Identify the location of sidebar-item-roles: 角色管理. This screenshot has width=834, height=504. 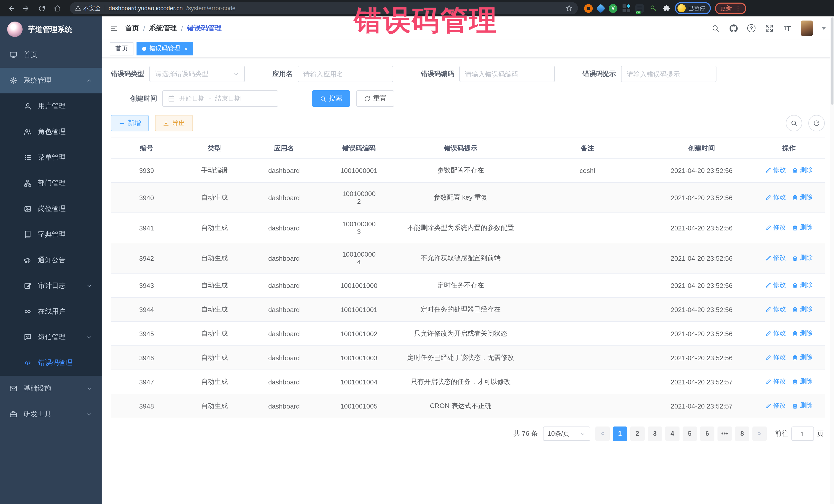
(51, 132).